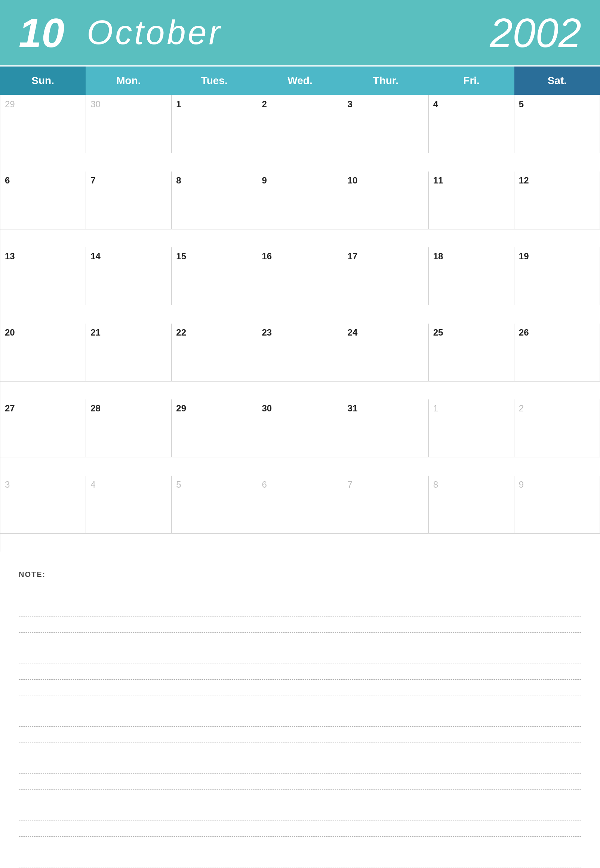 This screenshot has height=868, width=600. Describe the element at coordinates (10, 332) in the screenshot. I see `cell-date: 20` at that location.